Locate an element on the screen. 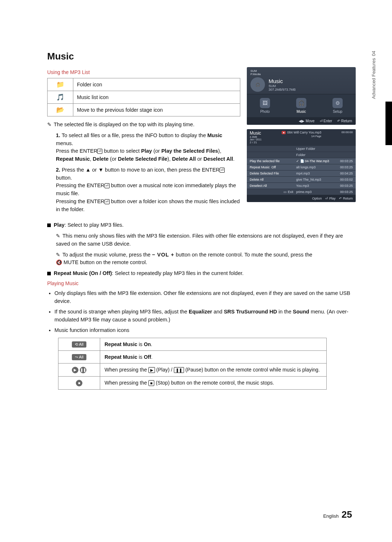  section-playing-music: Playing Music is located at coordinates (201, 283).